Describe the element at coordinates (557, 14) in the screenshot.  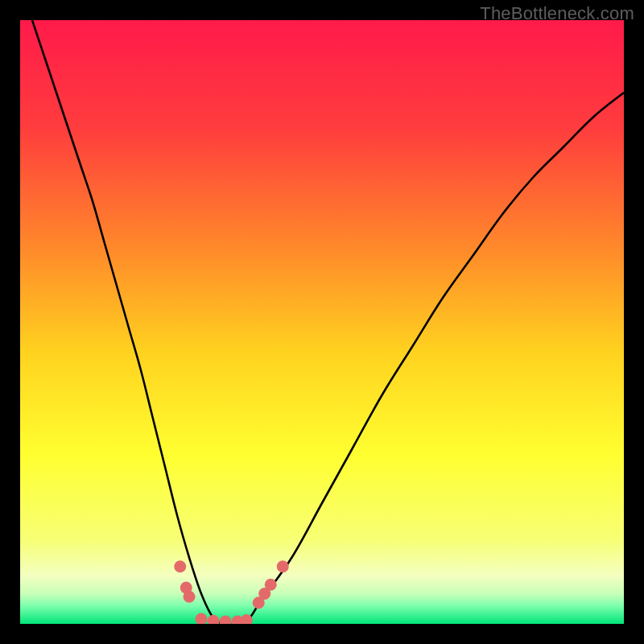
I see `watermark-text: TheBottleneck.com` at that location.